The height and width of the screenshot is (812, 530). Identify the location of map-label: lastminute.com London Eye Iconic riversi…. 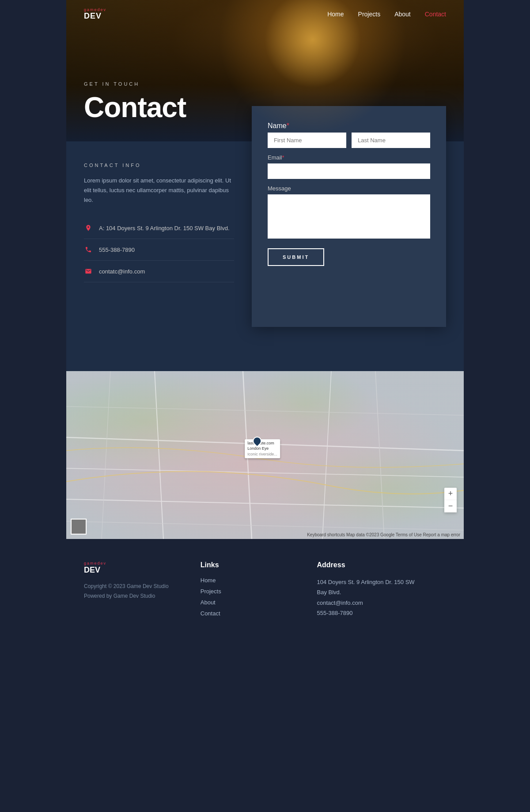
(262, 449).